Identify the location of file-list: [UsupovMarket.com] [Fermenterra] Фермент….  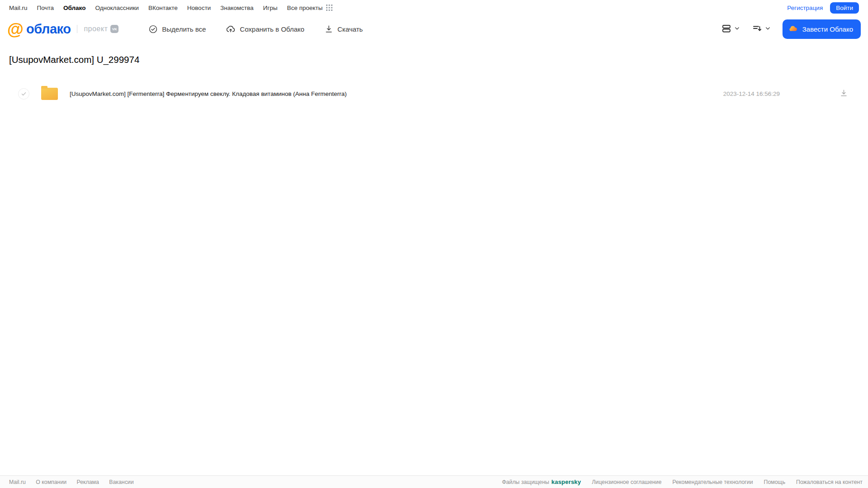
(434, 94).